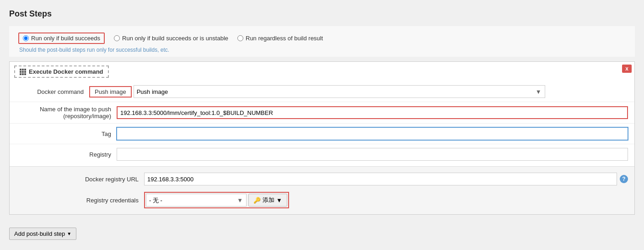 This screenshot has height=250, width=644. Describe the element at coordinates (175, 38) in the screenshot. I see `radio-unstable-label: Run only if build succeeds or is unstabl…` at that location.